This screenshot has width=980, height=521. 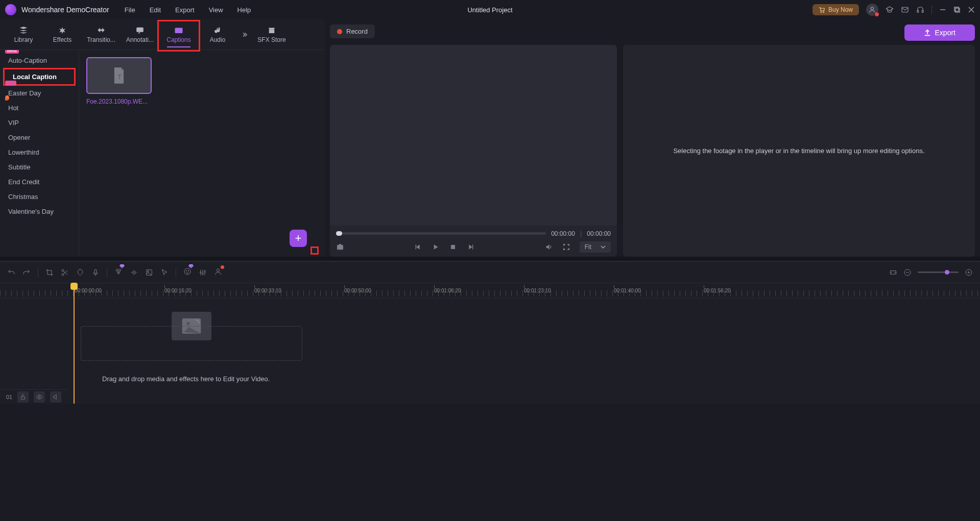 I want to click on record-dot-icon, so click(x=340, y=32).